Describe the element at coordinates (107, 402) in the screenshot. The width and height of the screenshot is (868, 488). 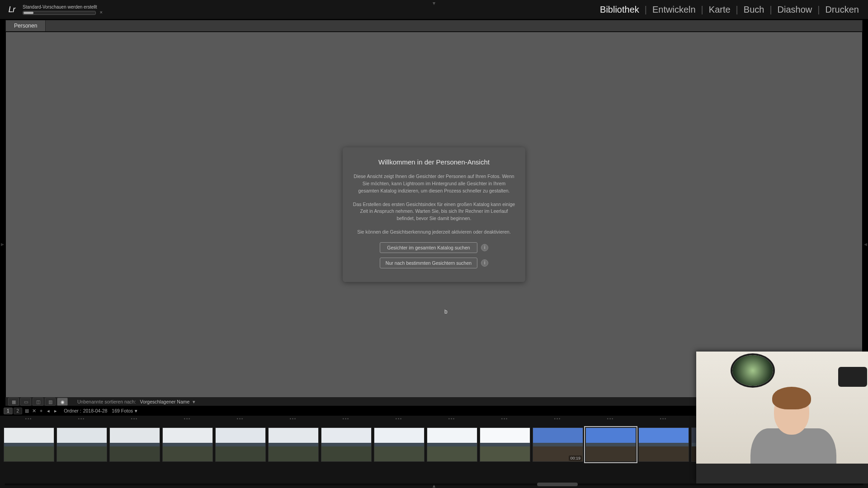
I see `sort-label: Unbenannte sortieren nach:` at that location.